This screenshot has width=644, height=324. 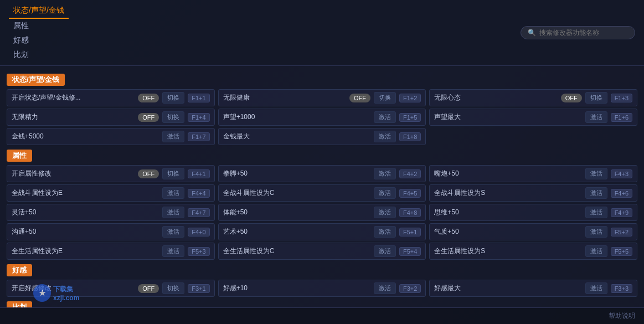 I want to click on cell: 全战斗属性设为E激活F4+4, so click(x=111, y=193).